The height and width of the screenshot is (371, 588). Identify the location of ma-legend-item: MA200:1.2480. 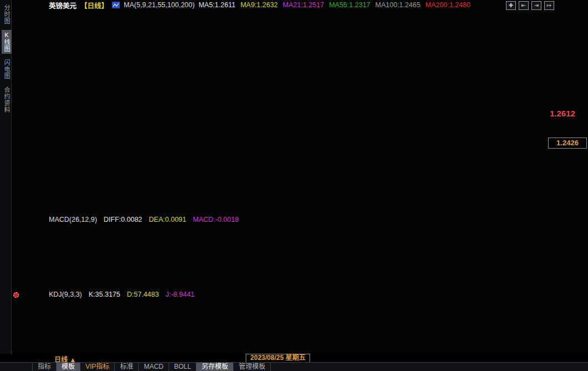
(448, 5).